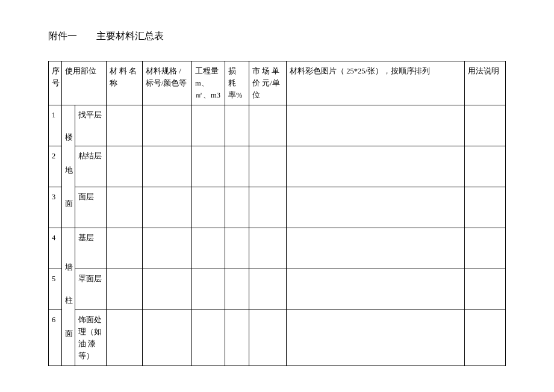 The height and width of the screenshot is (392, 554). Describe the element at coordinates (55, 126) in the screenshot. I see `cell-seq: 1` at that location.